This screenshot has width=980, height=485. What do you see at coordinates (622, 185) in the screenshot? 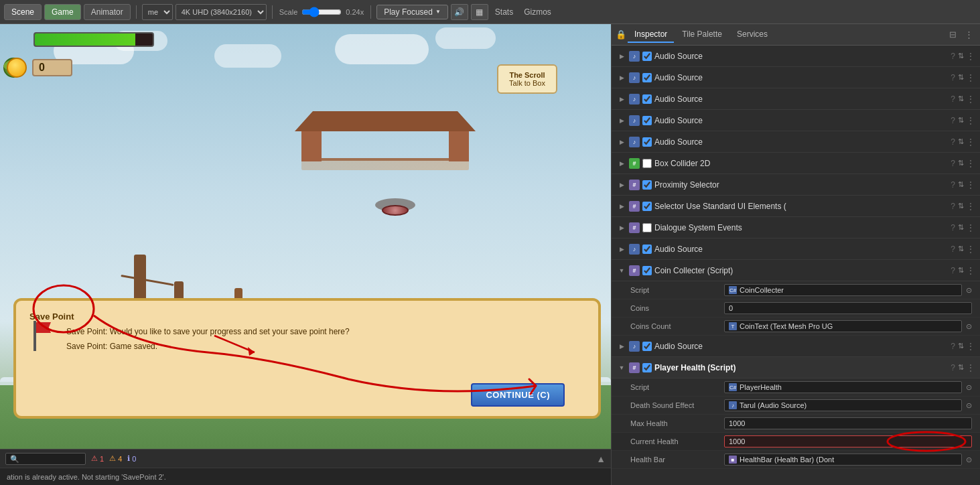
I see `expand-proximity: ▶` at bounding box center [622, 185].